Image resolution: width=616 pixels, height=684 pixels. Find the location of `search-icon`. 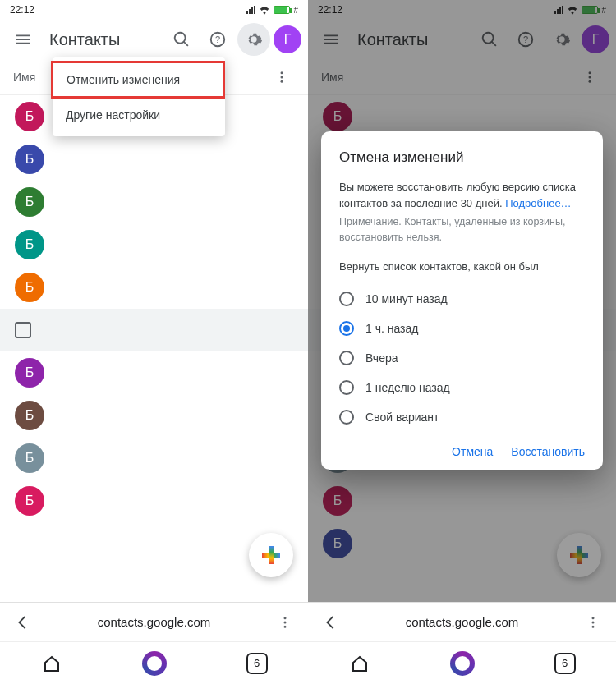

search-icon is located at coordinates (182, 39).